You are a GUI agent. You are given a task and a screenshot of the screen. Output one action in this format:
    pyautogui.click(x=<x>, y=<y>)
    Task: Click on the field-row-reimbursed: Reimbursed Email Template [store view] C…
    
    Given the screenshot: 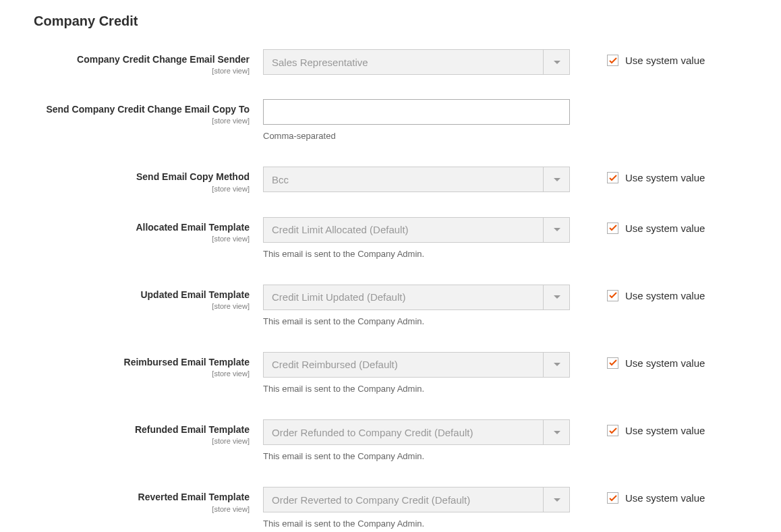 What is the action you would take?
    pyautogui.click(x=390, y=374)
    